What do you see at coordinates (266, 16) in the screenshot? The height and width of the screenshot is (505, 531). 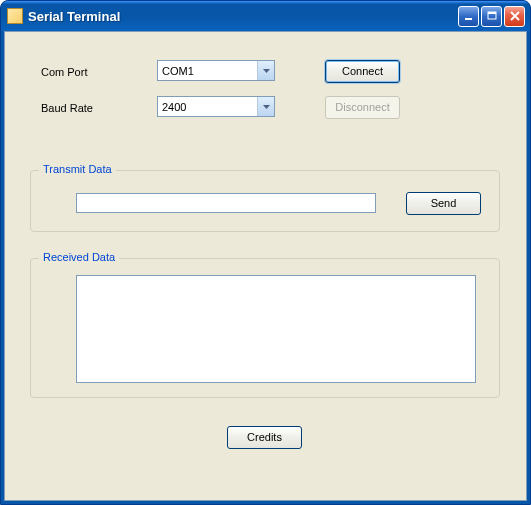 I see `titlebar: Serial Terminal` at bounding box center [266, 16].